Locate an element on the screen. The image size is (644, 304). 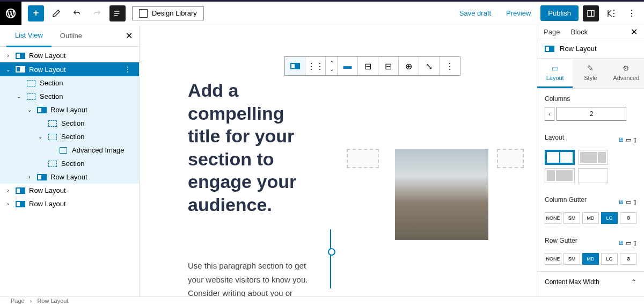
layout-option-right-wide is located at coordinates (560, 176).